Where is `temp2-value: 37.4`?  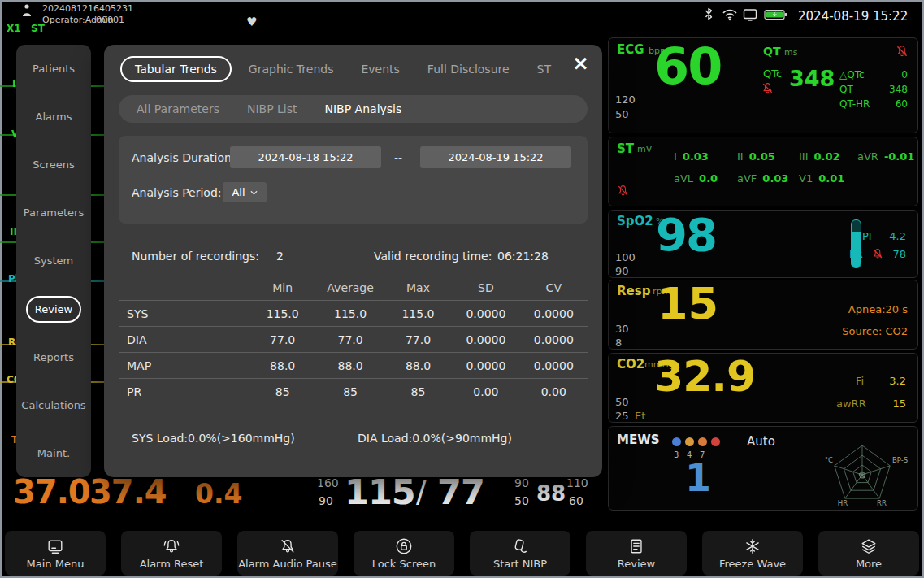 temp2-value: 37.4 is located at coordinates (128, 492).